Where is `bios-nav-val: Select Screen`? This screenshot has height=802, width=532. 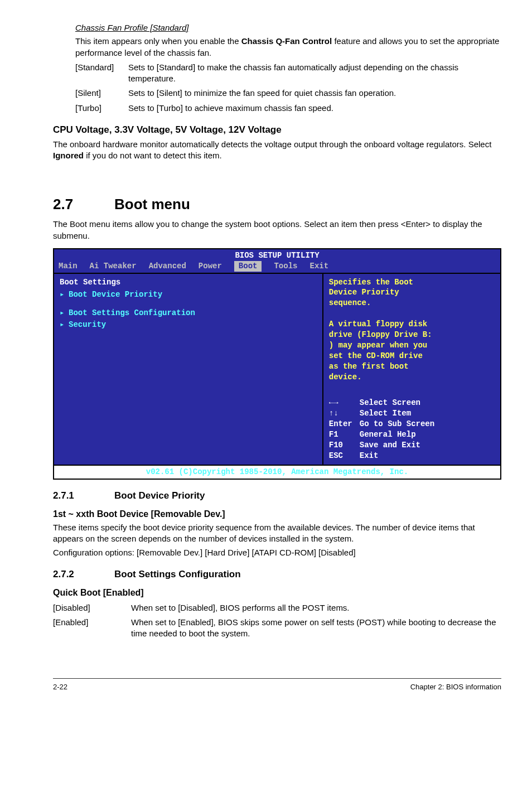
bios-nav-val: Select Screen is located at coordinates (390, 403).